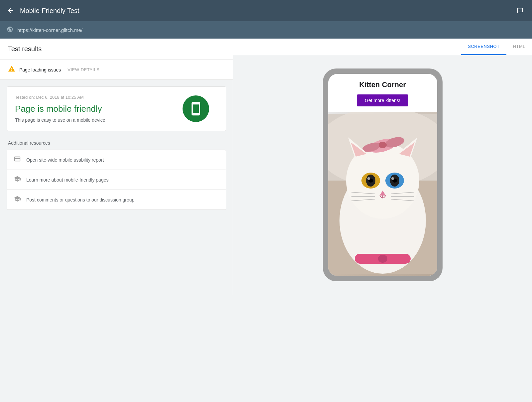 The width and height of the screenshot is (532, 402). What do you see at coordinates (116, 180) in the screenshot?
I see `resource-item-learn: Learn more about mobile-friendly pages` at bounding box center [116, 180].